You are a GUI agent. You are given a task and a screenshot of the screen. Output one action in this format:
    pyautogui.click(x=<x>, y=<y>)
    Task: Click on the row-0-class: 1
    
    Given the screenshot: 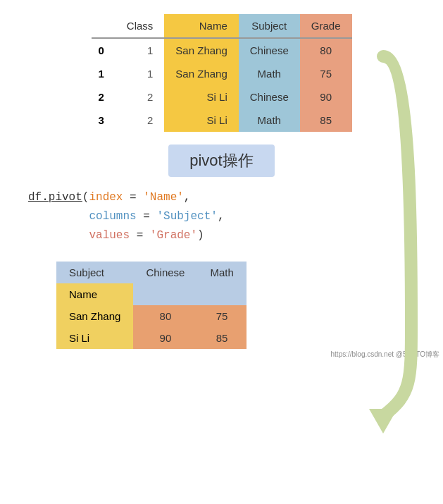 What is the action you would take?
    pyautogui.click(x=140, y=50)
    